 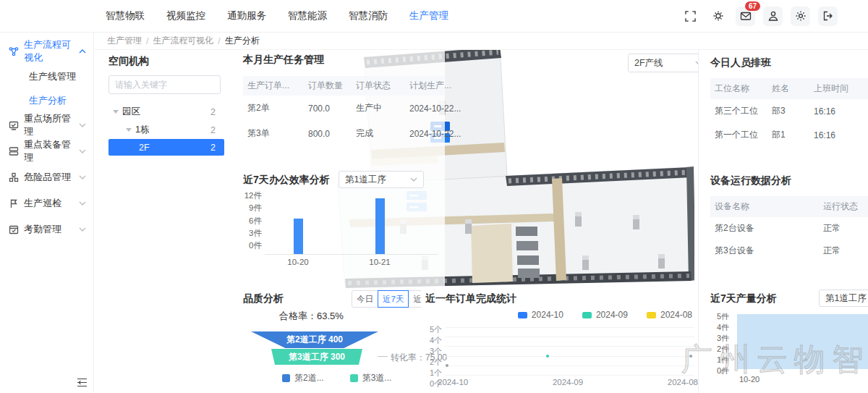 What do you see at coordinates (866, 88) in the screenshot?
I see `column-header: 下班时间` at bounding box center [866, 88].